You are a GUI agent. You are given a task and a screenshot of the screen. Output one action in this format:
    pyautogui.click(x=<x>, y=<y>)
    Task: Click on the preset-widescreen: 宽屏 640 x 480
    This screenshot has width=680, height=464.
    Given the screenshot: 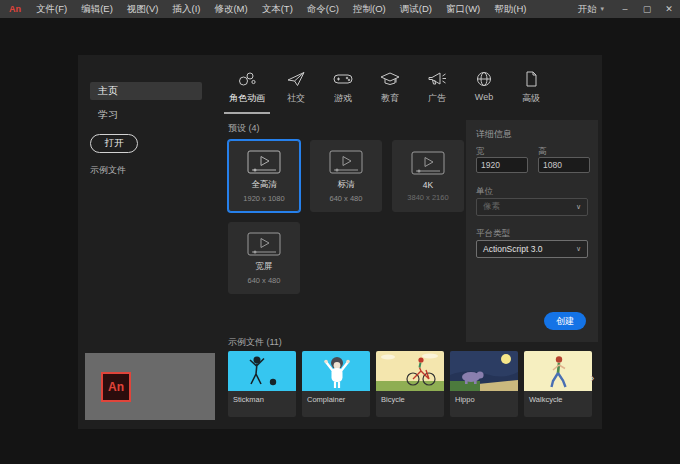 What is the action you would take?
    pyautogui.click(x=264, y=258)
    